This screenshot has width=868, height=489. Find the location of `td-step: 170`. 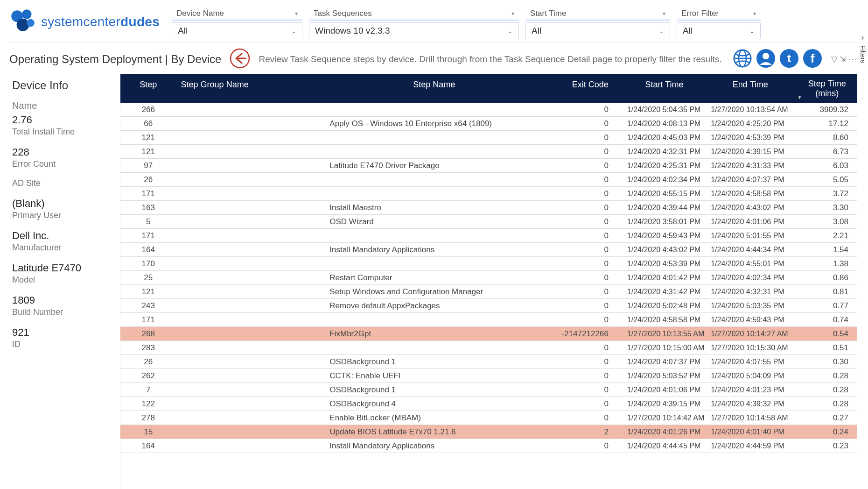

td-step: 170 is located at coordinates (148, 264).